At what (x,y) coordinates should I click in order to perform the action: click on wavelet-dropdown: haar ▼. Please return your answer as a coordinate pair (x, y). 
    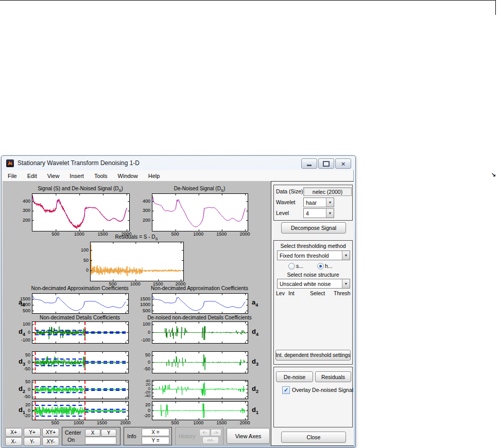
    Looking at the image, I should click on (319, 203).